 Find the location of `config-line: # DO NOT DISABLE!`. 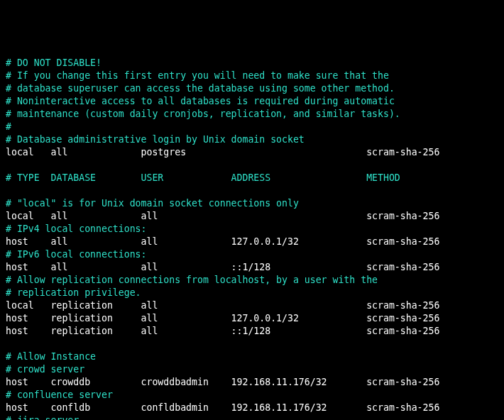

config-line: # DO NOT DISABLE! is located at coordinates (252, 63).